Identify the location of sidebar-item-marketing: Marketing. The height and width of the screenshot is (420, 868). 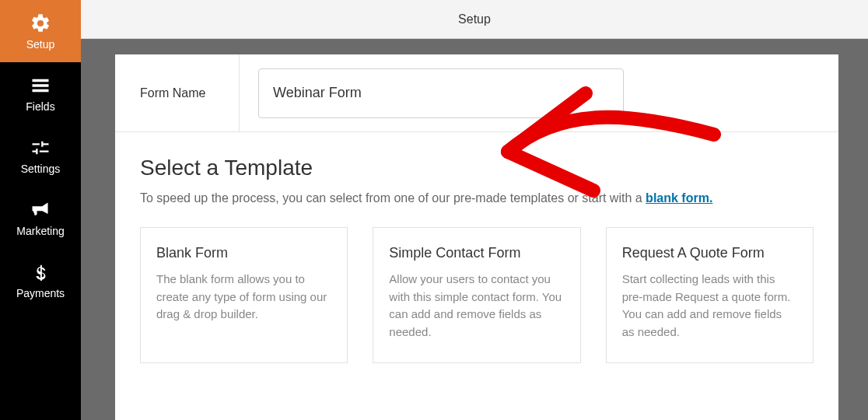
(40, 218).